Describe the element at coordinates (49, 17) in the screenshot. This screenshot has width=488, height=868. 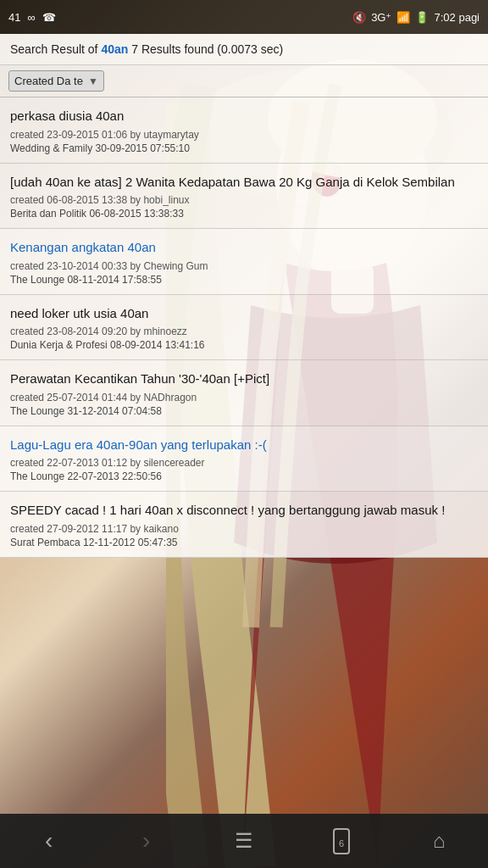
I see `status-icon-bbm: ☎` at that location.